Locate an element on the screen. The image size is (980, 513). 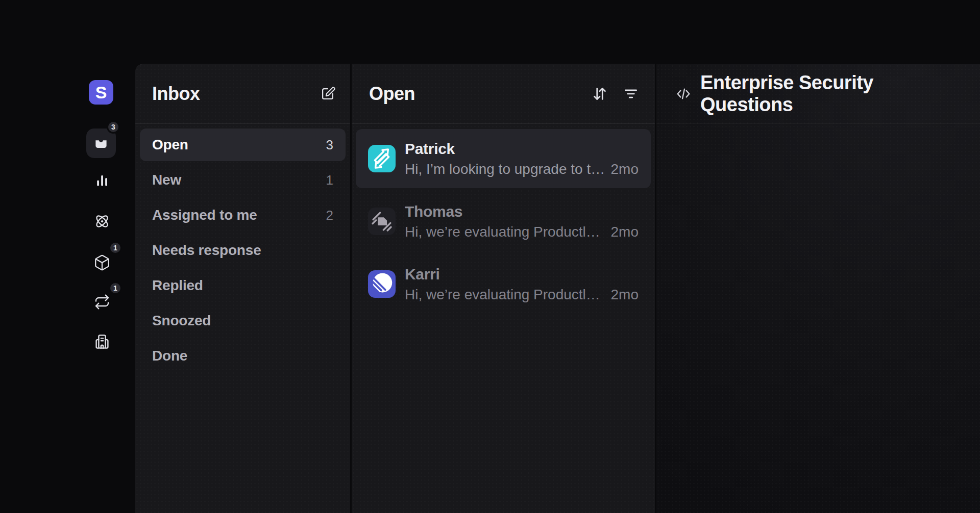
sidebar-item-label: Needs response is located at coordinates (207, 250).